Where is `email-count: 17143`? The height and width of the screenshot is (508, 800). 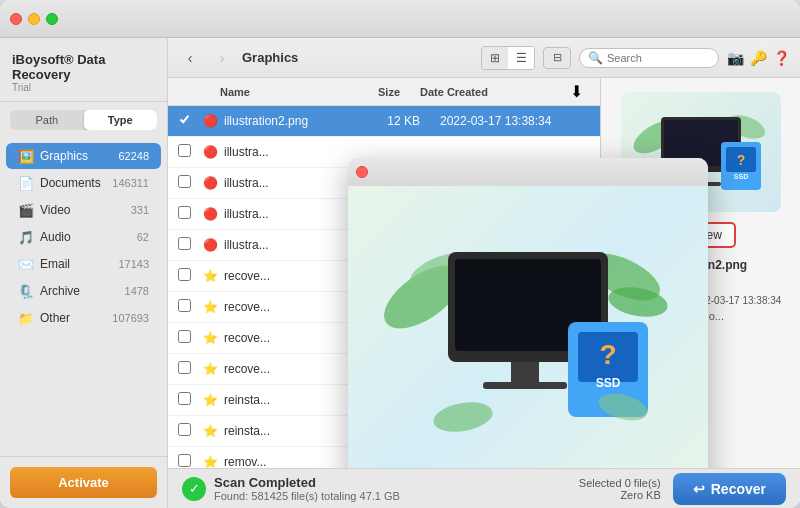
email-count: 17143 is located at coordinates (134, 264).